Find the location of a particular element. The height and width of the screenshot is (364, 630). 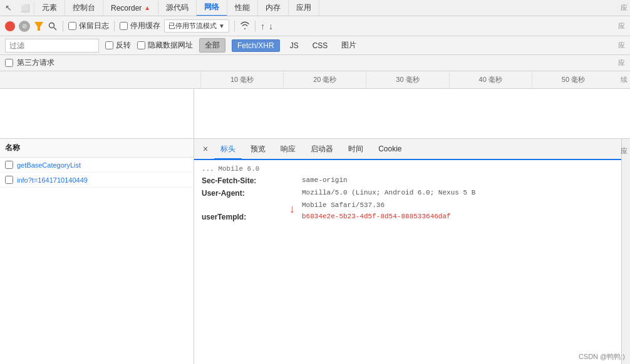

timeline-mark-4: 40 毫秒 is located at coordinates (490, 80).